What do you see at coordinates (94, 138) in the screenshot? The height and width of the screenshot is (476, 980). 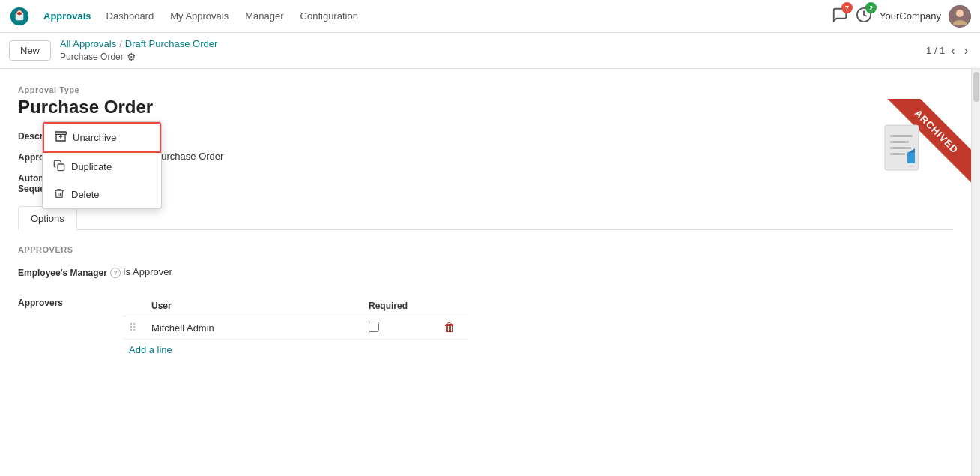 I see `unarchive-label: Unarchive` at bounding box center [94, 138].